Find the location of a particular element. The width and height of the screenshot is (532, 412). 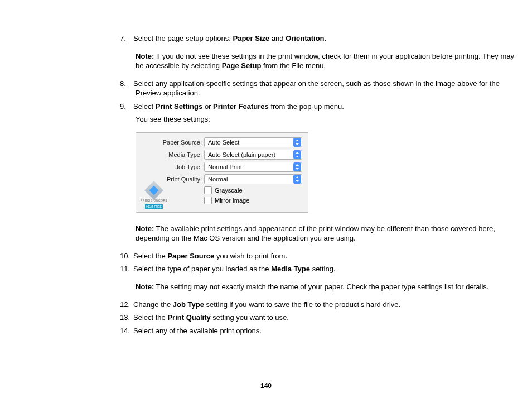

mirror-image-checkbox is located at coordinates (208, 200).